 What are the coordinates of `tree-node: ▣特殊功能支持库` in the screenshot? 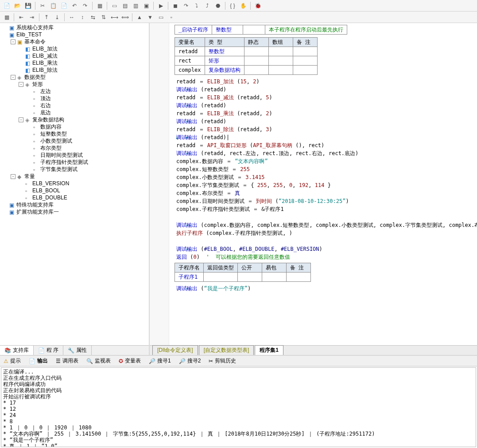 It's located at (74, 205).